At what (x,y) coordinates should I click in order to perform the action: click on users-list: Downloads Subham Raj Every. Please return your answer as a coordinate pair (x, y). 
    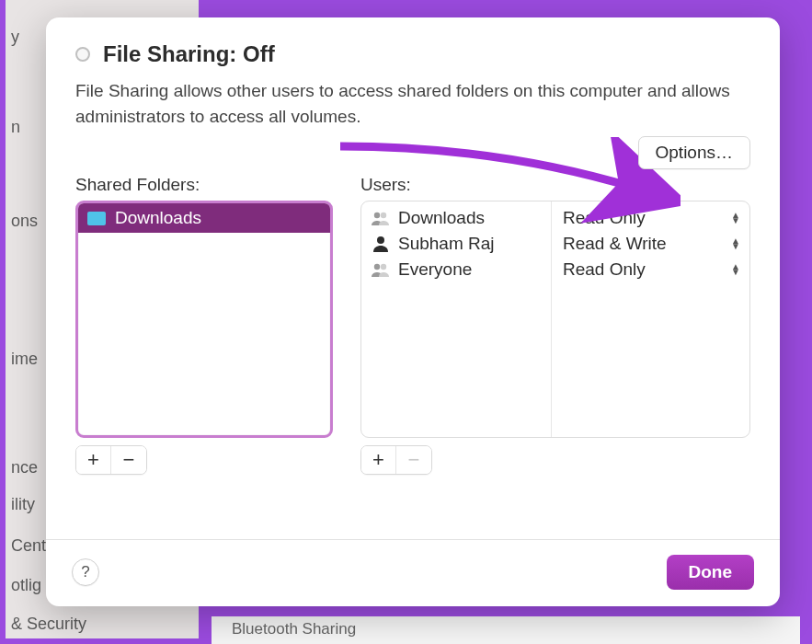
    Looking at the image, I should click on (456, 319).